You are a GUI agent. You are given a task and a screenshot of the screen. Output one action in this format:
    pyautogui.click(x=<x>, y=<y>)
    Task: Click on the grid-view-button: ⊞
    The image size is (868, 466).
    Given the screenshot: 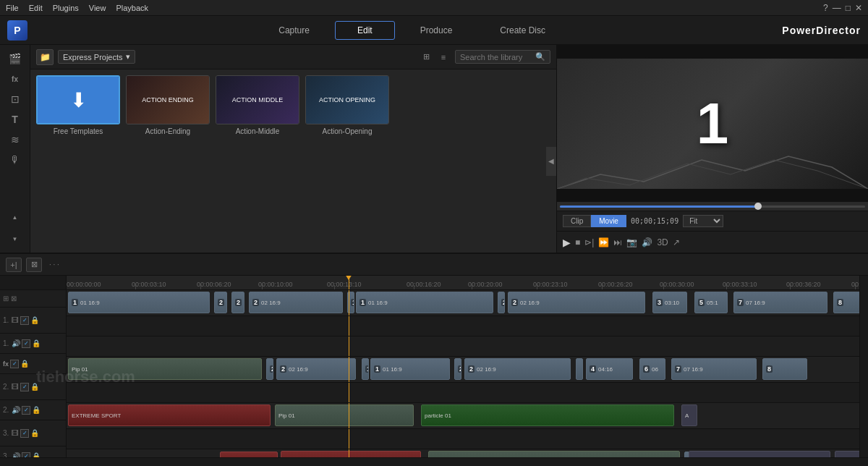 What is the action you would take?
    pyautogui.click(x=426, y=57)
    